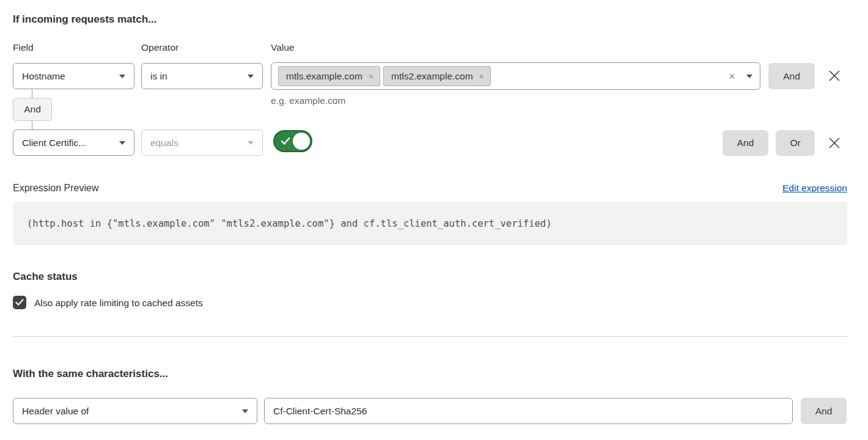 The image size is (868, 440). What do you see at coordinates (56, 188) in the screenshot?
I see `expression-preview-label: Expression Preview` at bounding box center [56, 188].